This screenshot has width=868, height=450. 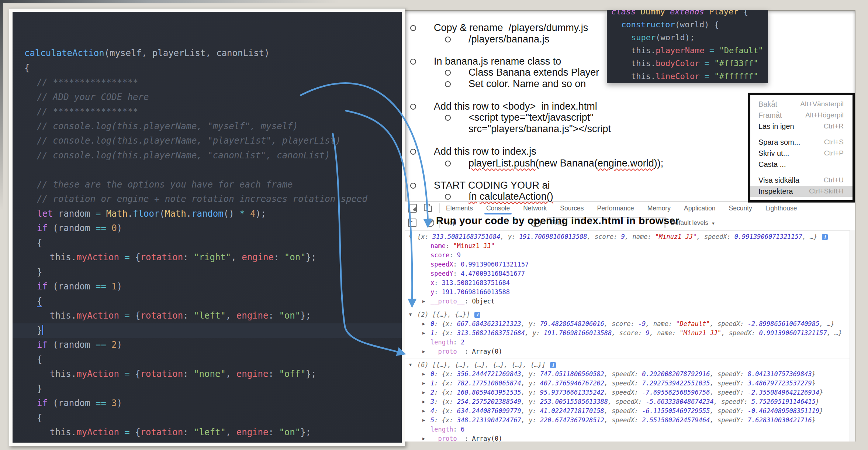 I want to click on code-line: this.myAction = {rotation: "left", engin…, so click(x=207, y=433).